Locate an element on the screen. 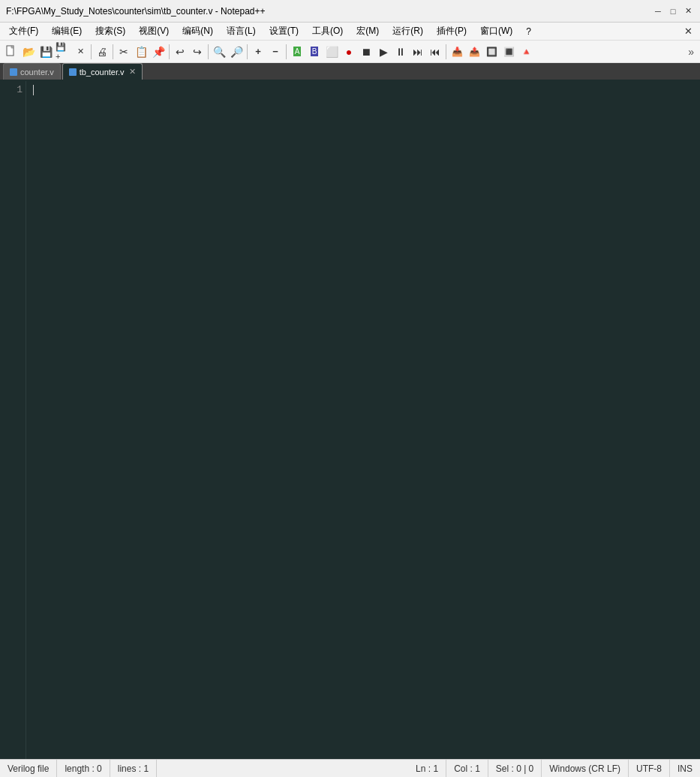 The image size is (700, 777). toolbar-zoom-out-button: − is located at coordinates (275, 52).